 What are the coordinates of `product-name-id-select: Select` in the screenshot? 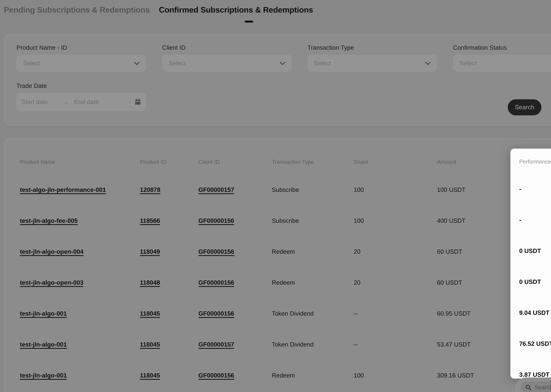 It's located at (81, 63).